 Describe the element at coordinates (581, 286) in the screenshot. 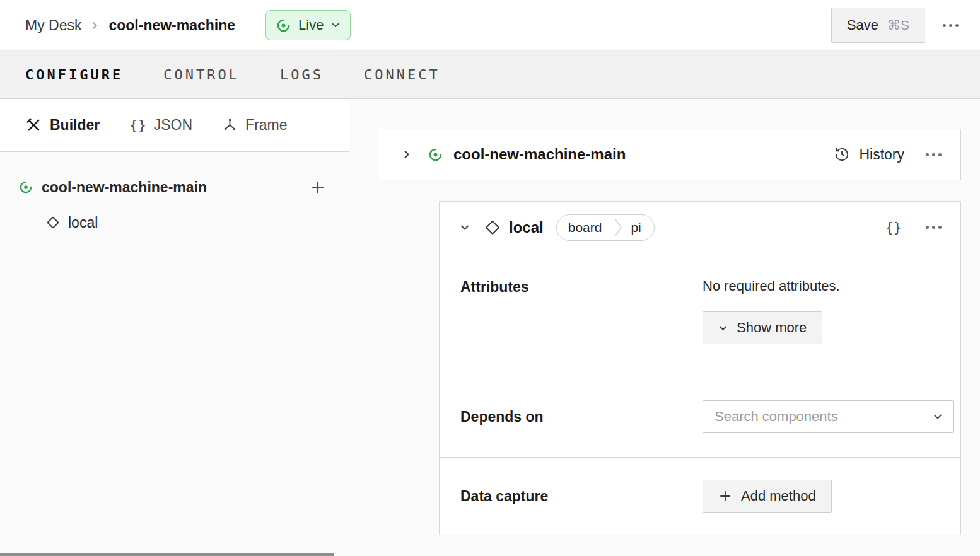

I see `attributes-label: Attributes` at that location.